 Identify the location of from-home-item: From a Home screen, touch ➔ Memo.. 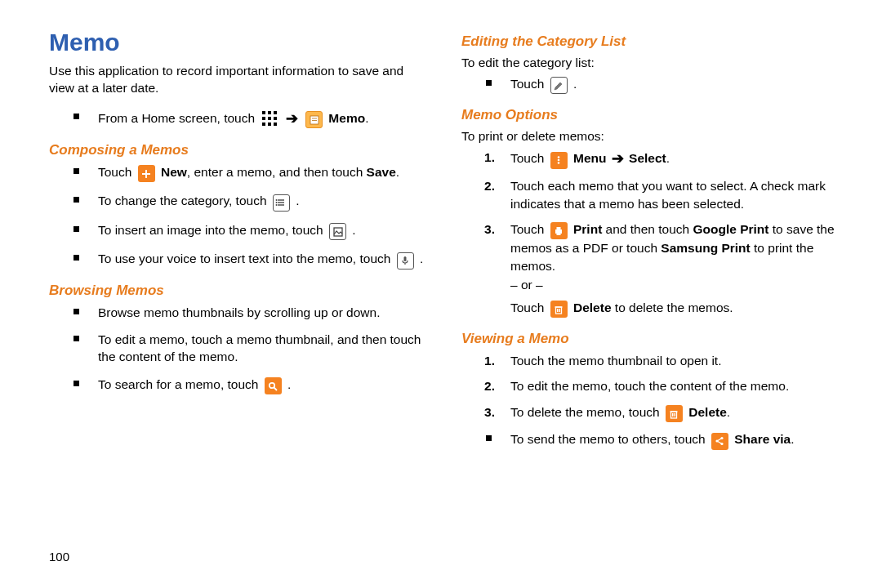
(258, 119).